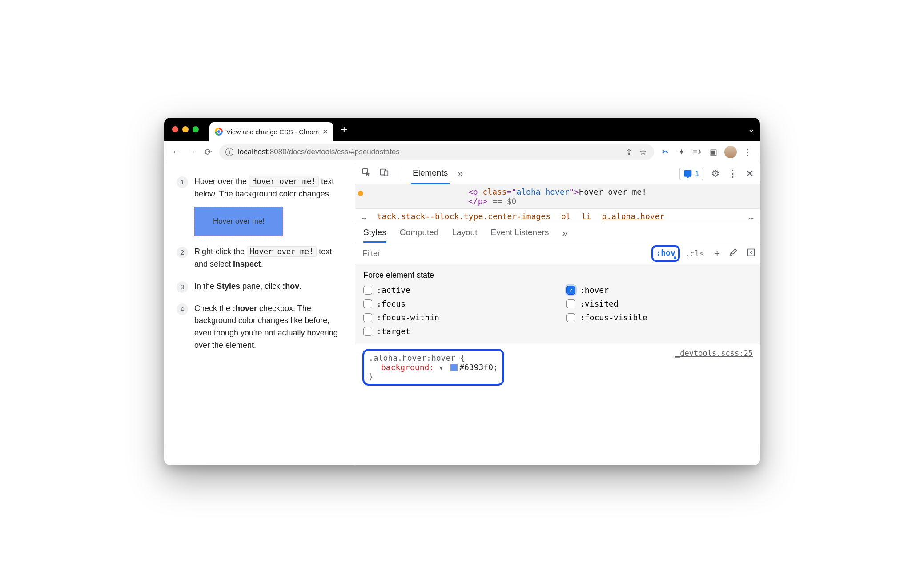 Image resolution: width=924 pixels, height=583 pixels. What do you see at coordinates (681, 152) in the screenshot?
I see `extensions-icon: ✦` at bounding box center [681, 152].